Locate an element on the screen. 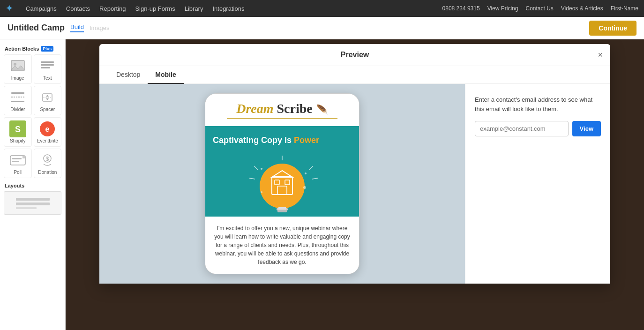 This screenshot has width=644, height=330. email-logo-section: Dream Scribe 🪶 is located at coordinates (282, 110).